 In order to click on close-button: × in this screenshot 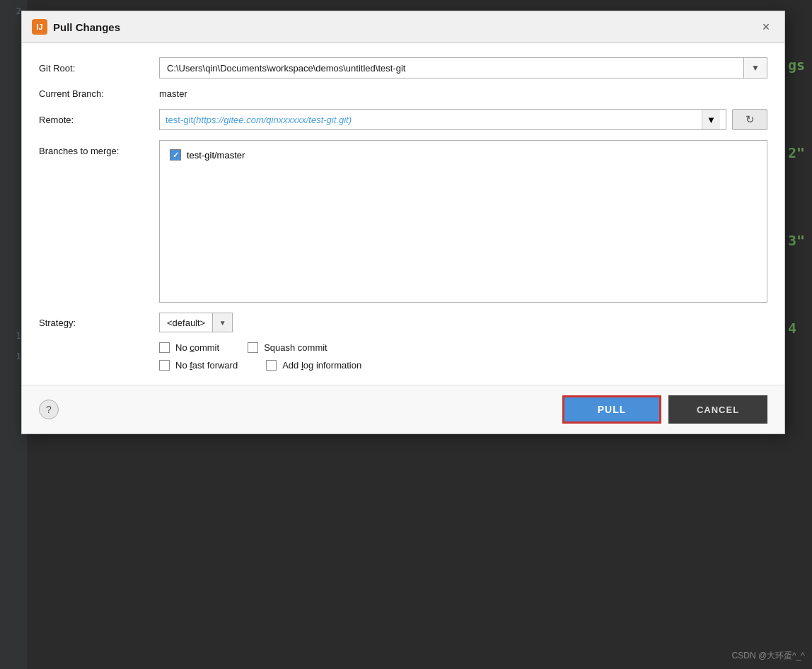, I will do `click(766, 27)`.